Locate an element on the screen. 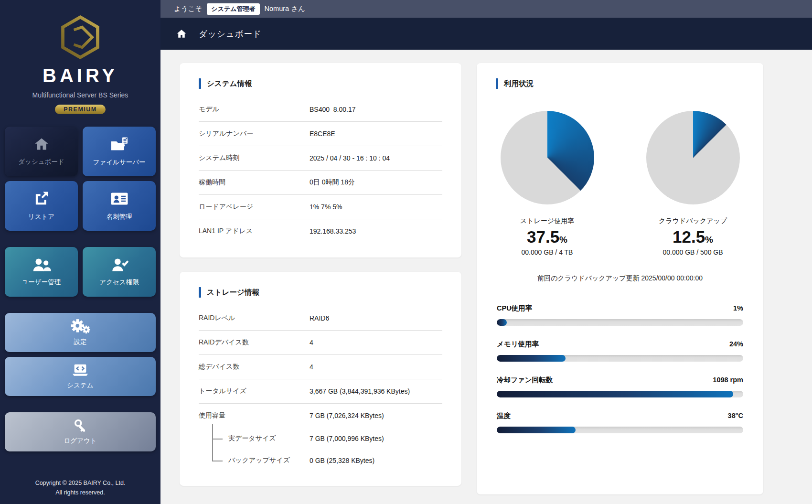 Image resolution: width=812 pixels, height=504 pixels. laptop-code-icon is located at coordinates (80, 370).